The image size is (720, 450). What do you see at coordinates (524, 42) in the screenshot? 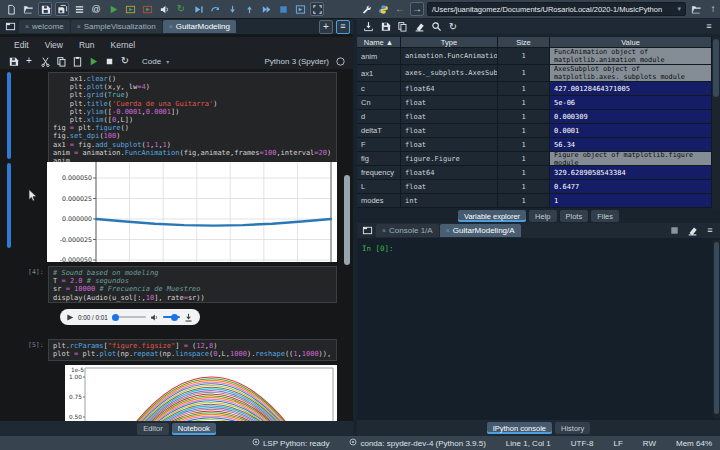
I see `column-header-size: Size` at bounding box center [524, 42].